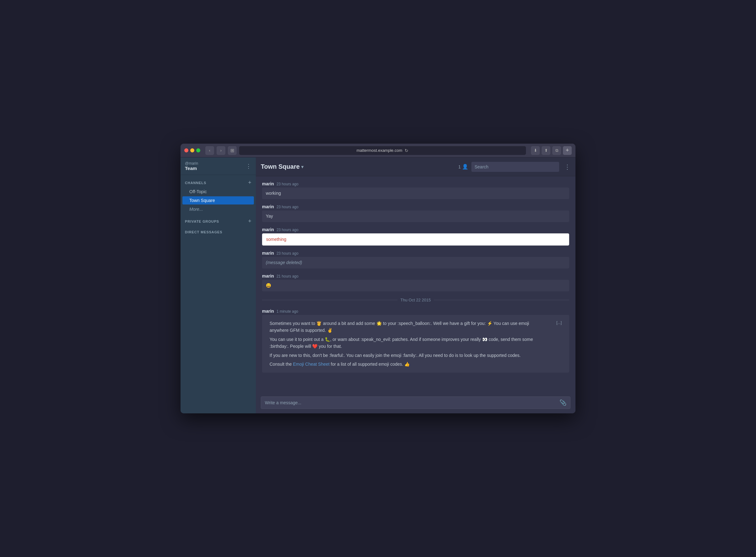 The image size is (756, 557). Describe the element at coordinates (557, 150) in the screenshot. I see `tabs-button: ⧉` at that location.